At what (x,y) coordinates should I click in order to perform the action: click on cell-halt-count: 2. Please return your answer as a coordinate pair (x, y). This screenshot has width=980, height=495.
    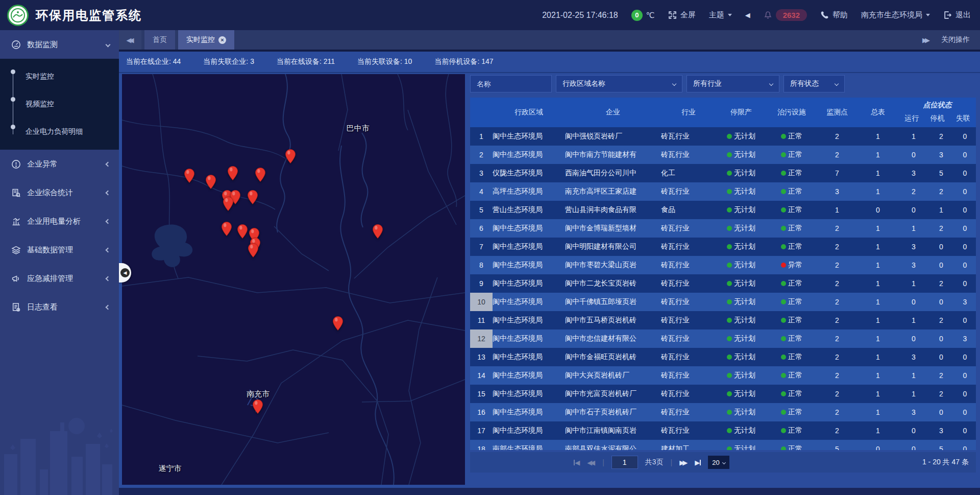
    Looking at the image, I should click on (941, 394).